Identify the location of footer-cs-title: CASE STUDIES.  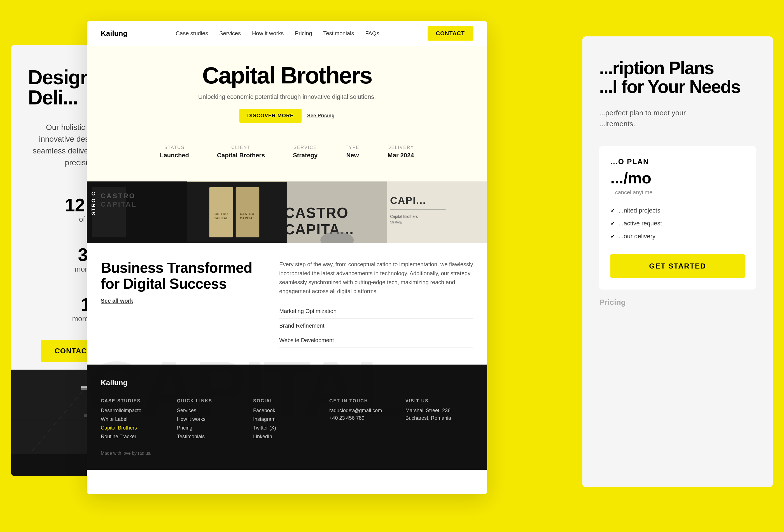
(135, 401).